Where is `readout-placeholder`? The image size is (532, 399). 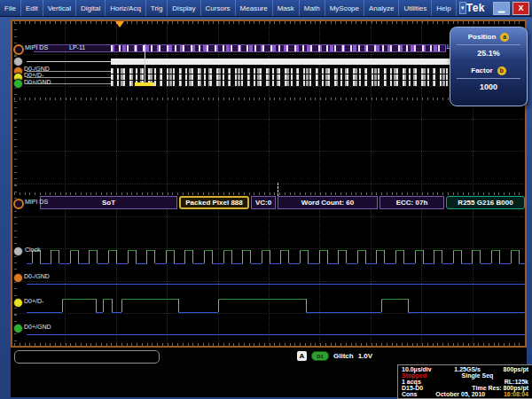
readout-placeholder is located at coordinates (87, 356).